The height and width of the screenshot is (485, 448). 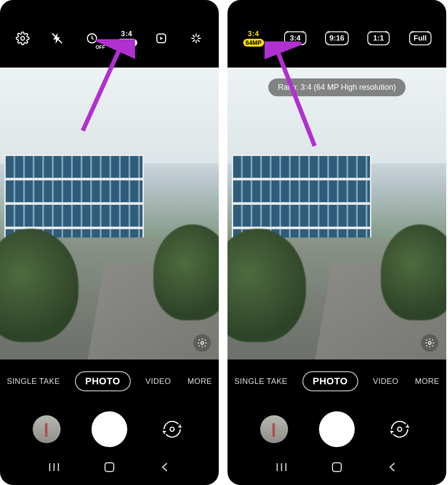 I want to click on aspect-ratio-button: 3:4 64MP, so click(x=127, y=38).